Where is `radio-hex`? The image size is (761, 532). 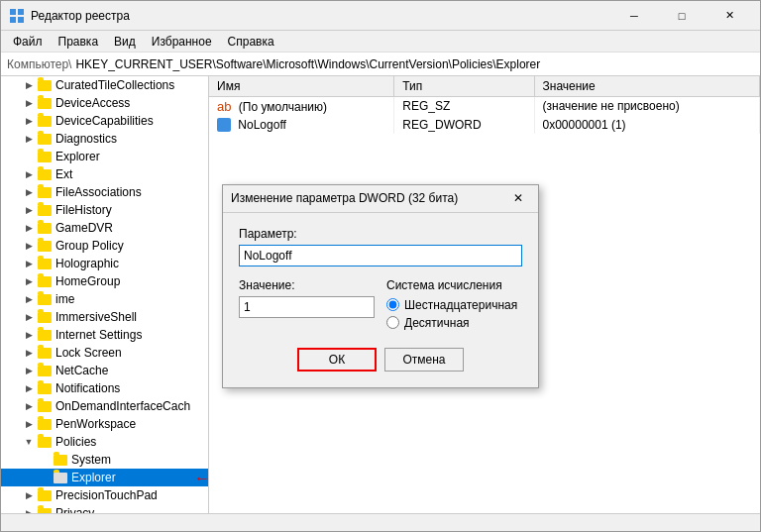 radio-hex is located at coordinates (392, 305).